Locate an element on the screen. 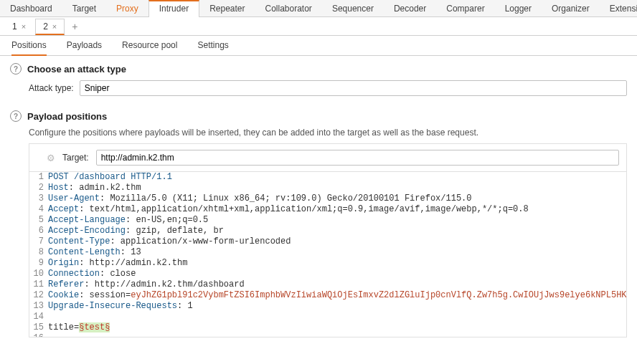 This screenshot has width=637, height=364. editor-line: 10Connection: close is located at coordinates (328, 274).